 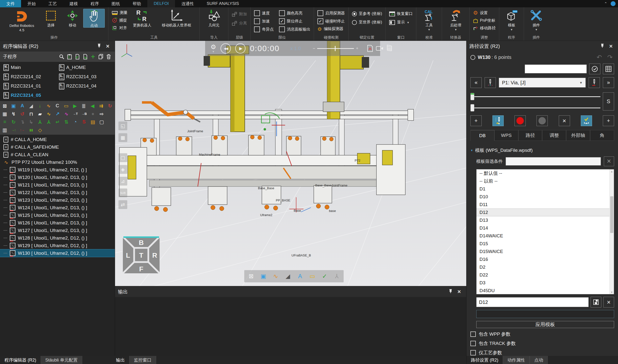 I want to click on tab-外部轴: 外部轴, so click(x=578, y=135).